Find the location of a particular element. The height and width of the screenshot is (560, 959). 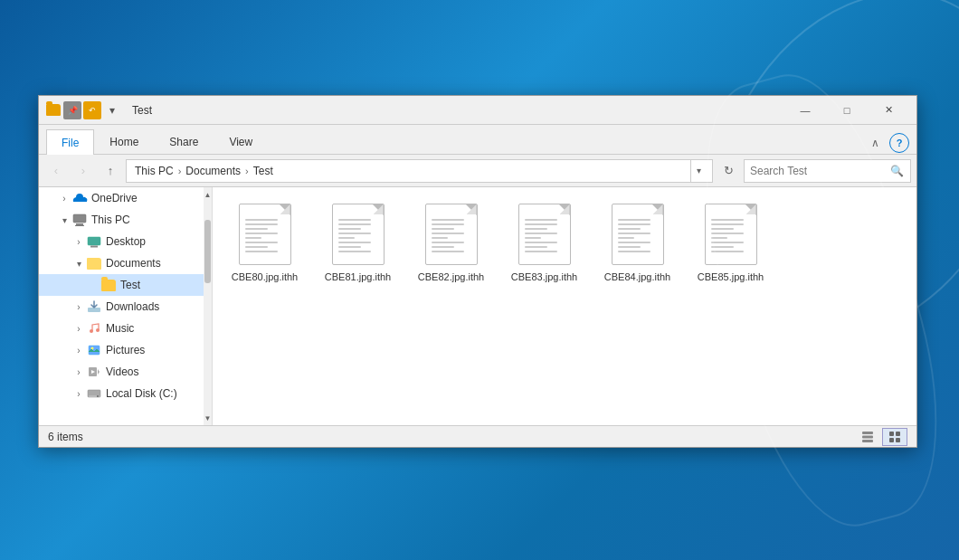

thispc-arrow: ▾ is located at coordinates (64, 221).